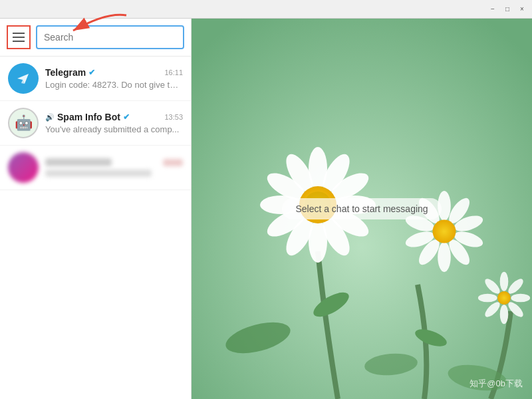  Describe the element at coordinates (96, 37) in the screenshot. I see `search-bar` at that location.